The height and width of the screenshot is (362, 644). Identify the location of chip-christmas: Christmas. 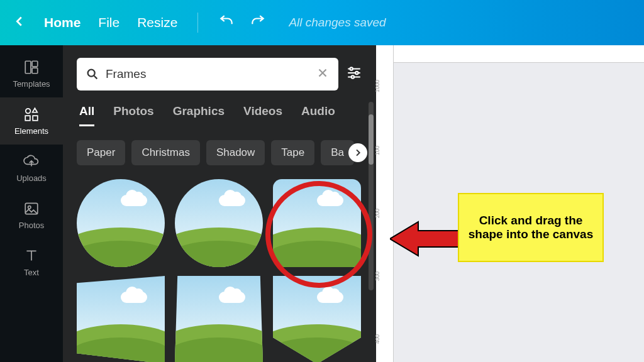
(166, 153).